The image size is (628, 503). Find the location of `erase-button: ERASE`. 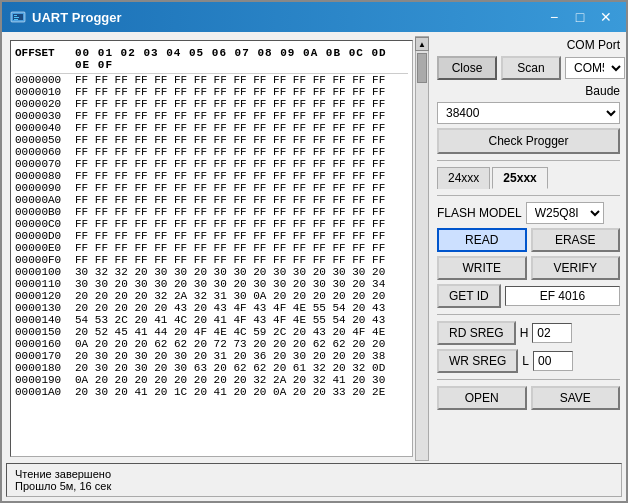

erase-button: ERASE is located at coordinates (576, 240).